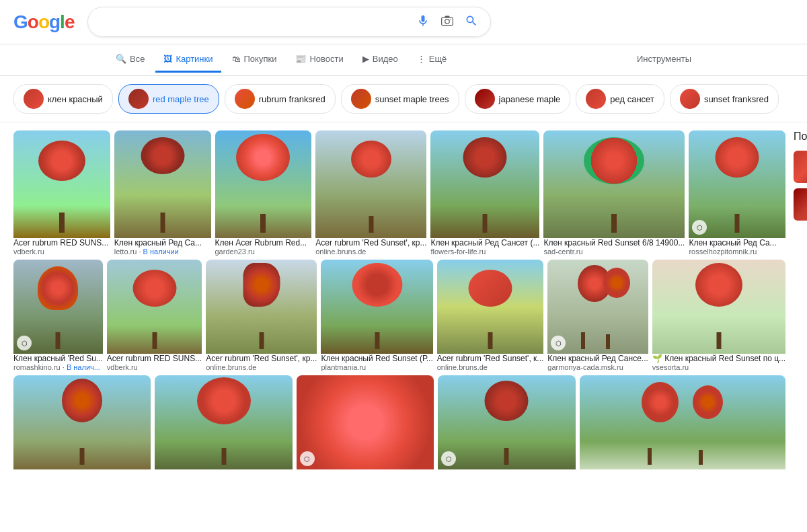  Describe the element at coordinates (736, 100) in the screenshot. I see `chip-7-label: sunset franksred` at that location.